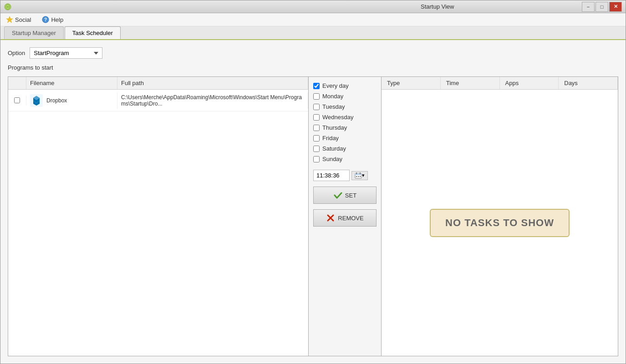 Image resolution: width=626 pixels, height=364 pixels. Describe the element at coordinates (500, 223) in the screenshot. I see `no-tasks-message: NO TASKS TO SHOW` at that location.